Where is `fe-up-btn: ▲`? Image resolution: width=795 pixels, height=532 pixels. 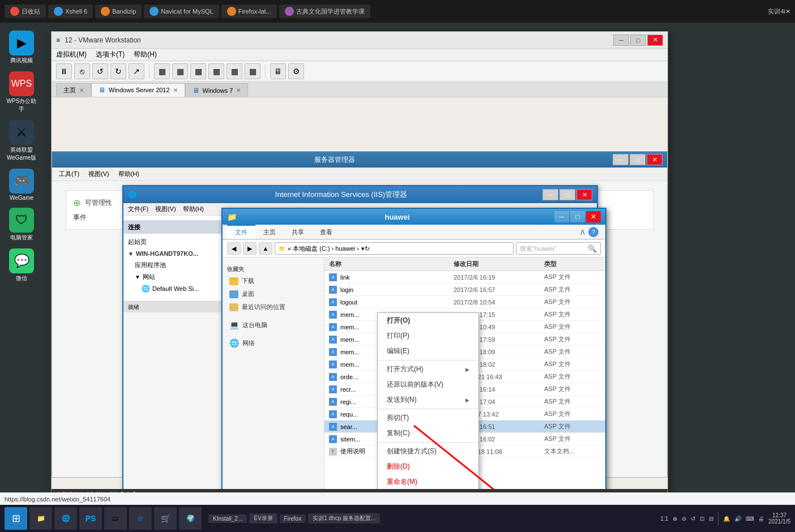 fe-up-btn: ▲ is located at coordinates (266, 248).